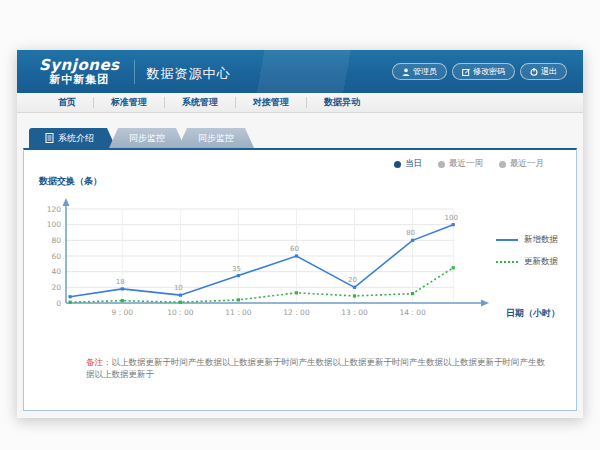  I want to click on footnote-text: 以上数据更新于时间产生数据以上数据更新于时间产生数据以上数据更新于时间产生数据以…, so click(316, 368).